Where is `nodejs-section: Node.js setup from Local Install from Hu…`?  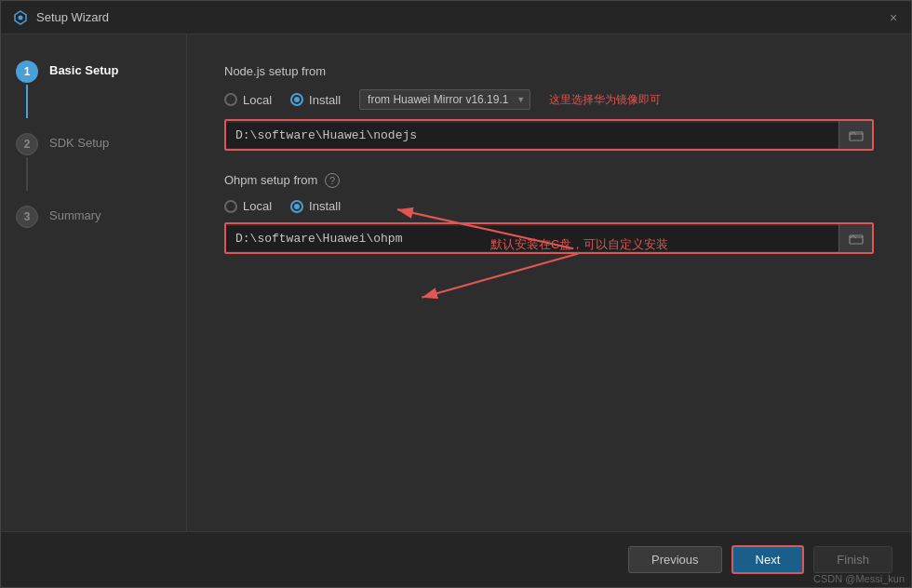 nodejs-section: Node.js setup from Local Install from Hu… is located at coordinates (549, 108).